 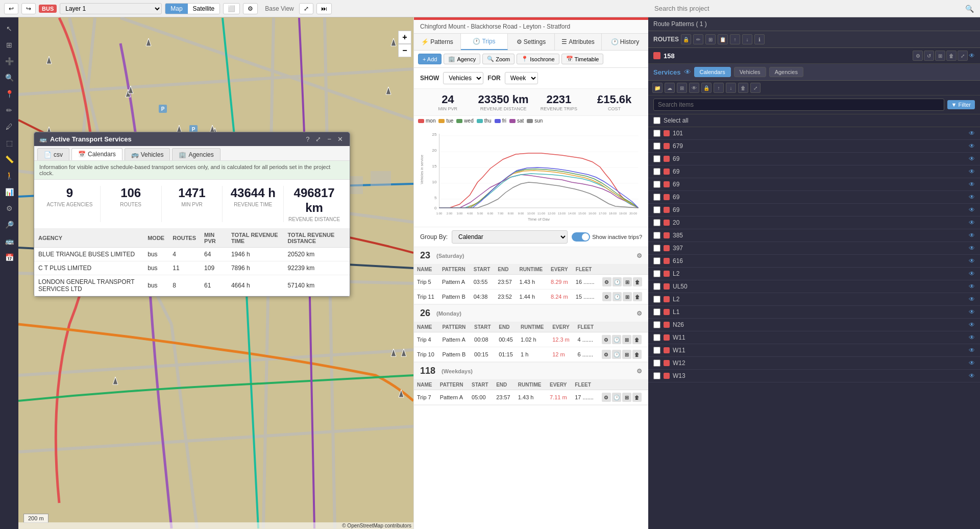 What do you see at coordinates (814, 312) in the screenshot?
I see `list-item: L1 👁` at bounding box center [814, 312].